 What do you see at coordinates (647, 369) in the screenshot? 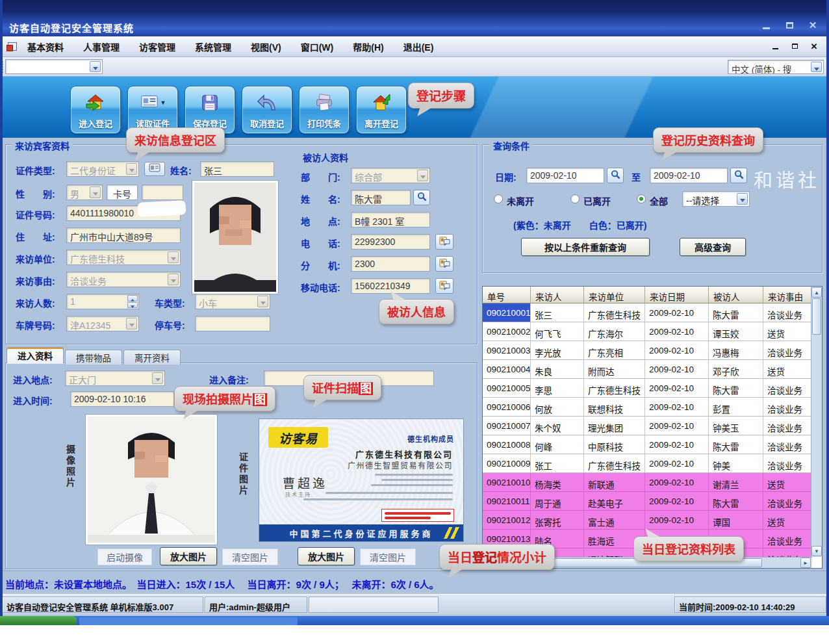
I see `table-row: 090210004 朱良 附而达 2009-02-10 邓子欣 送货` at bounding box center [647, 369].